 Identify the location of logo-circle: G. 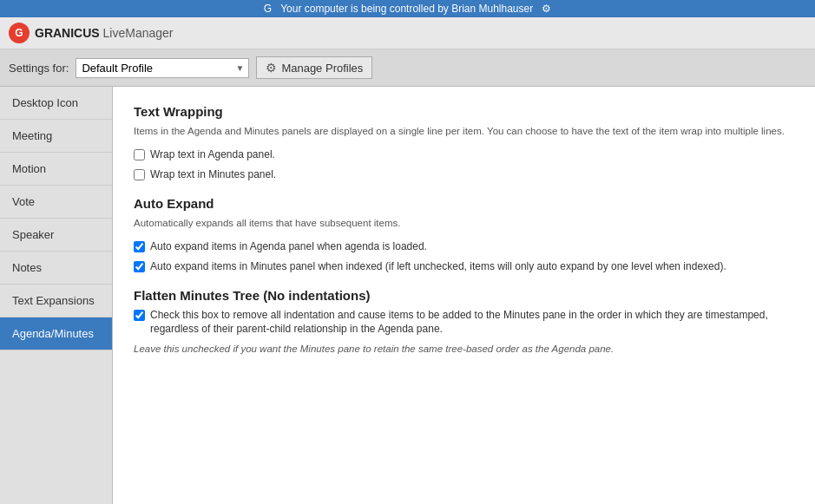
(19, 33).